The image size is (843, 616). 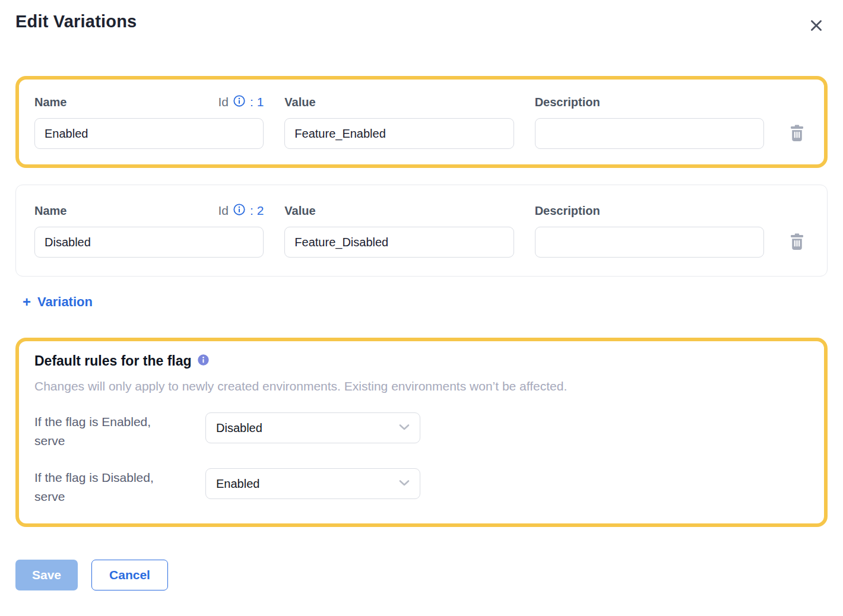 I want to click on add-variation-button: + Variation, so click(x=58, y=302).